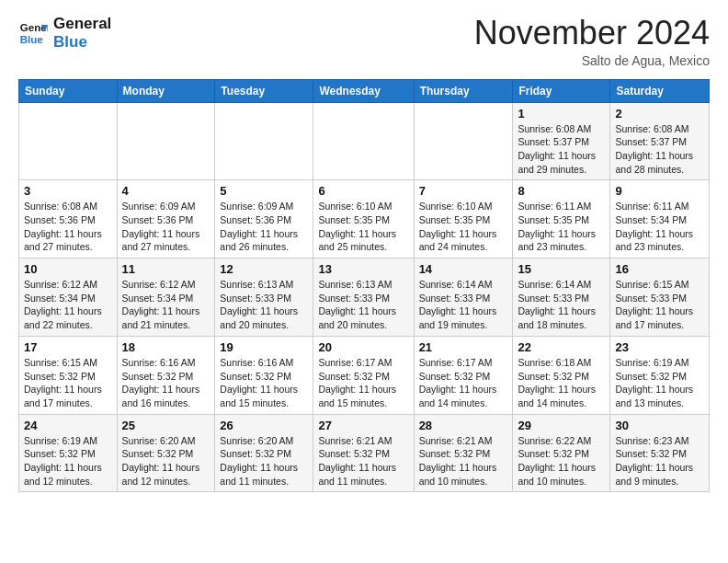  What do you see at coordinates (660, 142) in the screenshot?
I see `calendar-cell: 2Sunrise: 6:08 AMSunset: 5:37 PMDaylight…` at bounding box center [660, 142].